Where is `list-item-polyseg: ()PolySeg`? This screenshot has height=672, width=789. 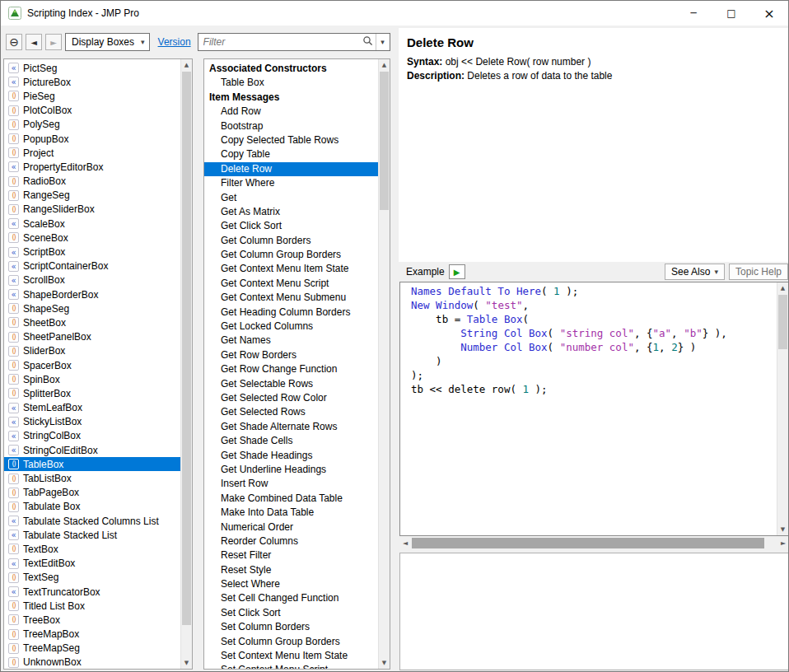
list-item-polyseg: ()PolySeg is located at coordinates (92, 125).